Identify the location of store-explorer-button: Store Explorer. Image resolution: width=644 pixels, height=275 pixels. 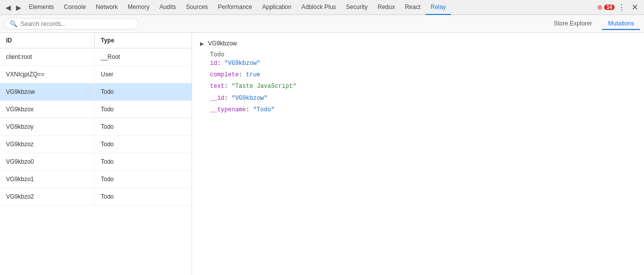
(573, 24).